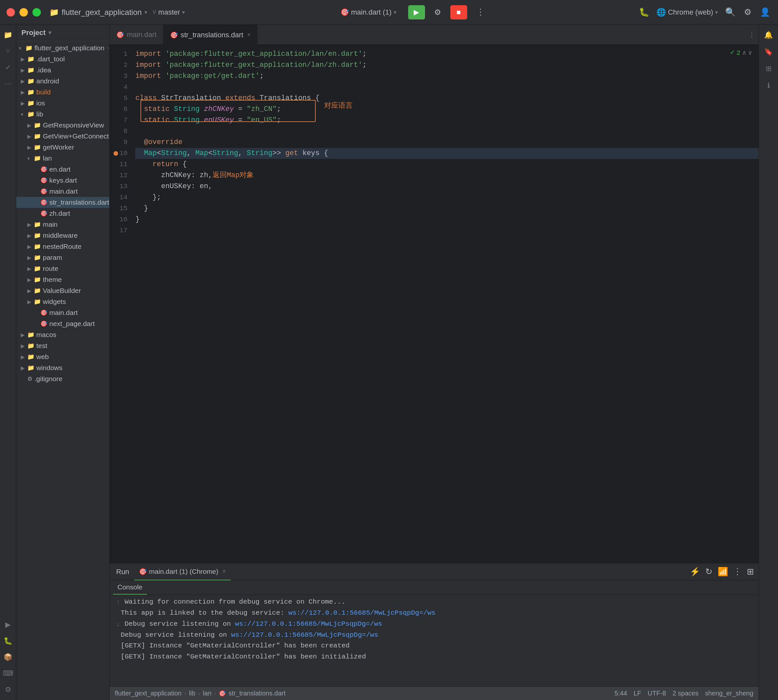 Image resolution: width=778 pixels, height=700 pixels. I want to click on more-options-button: ⋮, so click(480, 12).